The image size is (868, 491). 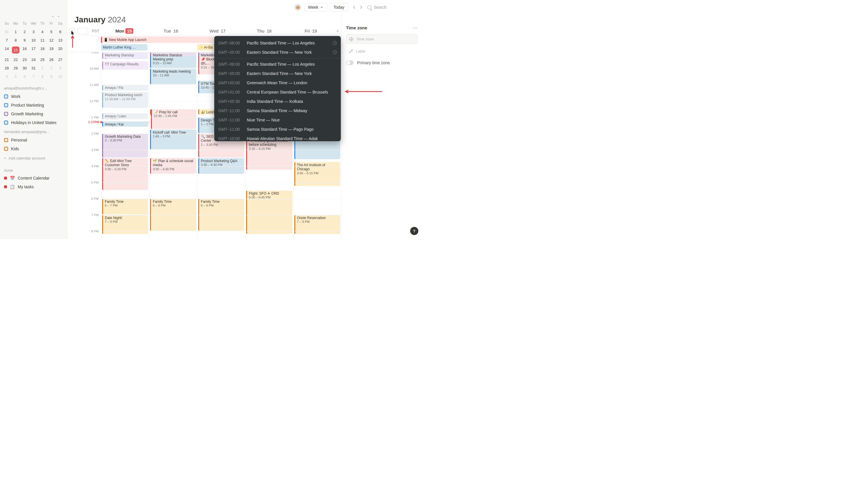 What do you see at coordinates (24, 68) in the screenshot?
I see `mini-day: 30` at bounding box center [24, 68].